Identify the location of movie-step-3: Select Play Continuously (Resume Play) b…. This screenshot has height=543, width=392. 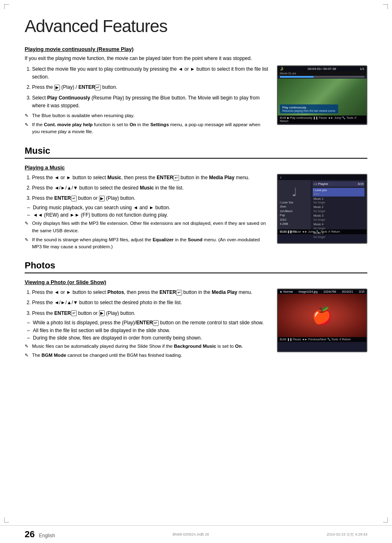
(150, 102).